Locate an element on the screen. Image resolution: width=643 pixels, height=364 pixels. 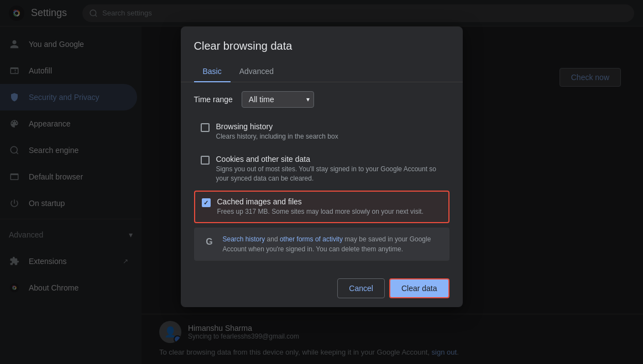
google-icon: G is located at coordinates (210, 242).